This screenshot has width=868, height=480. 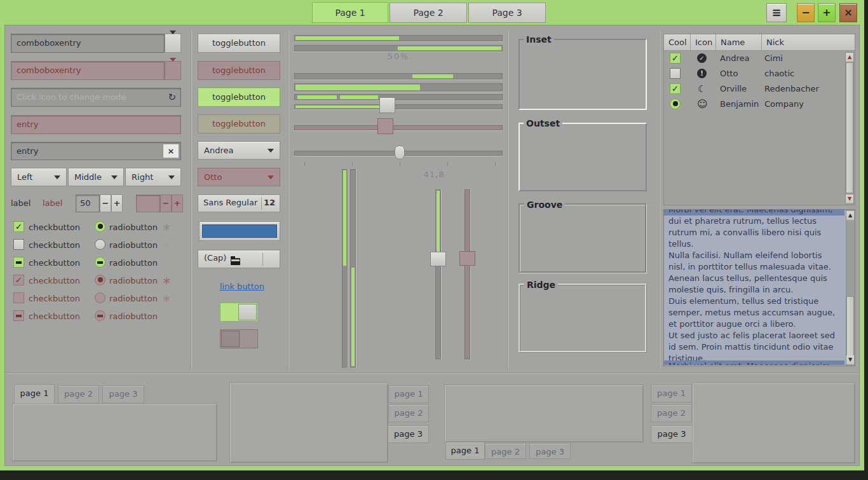 What do you see at coordinates (739, 42) in the screenshot?
I see `column-header-name: Name` at bounding box center [739, 42].